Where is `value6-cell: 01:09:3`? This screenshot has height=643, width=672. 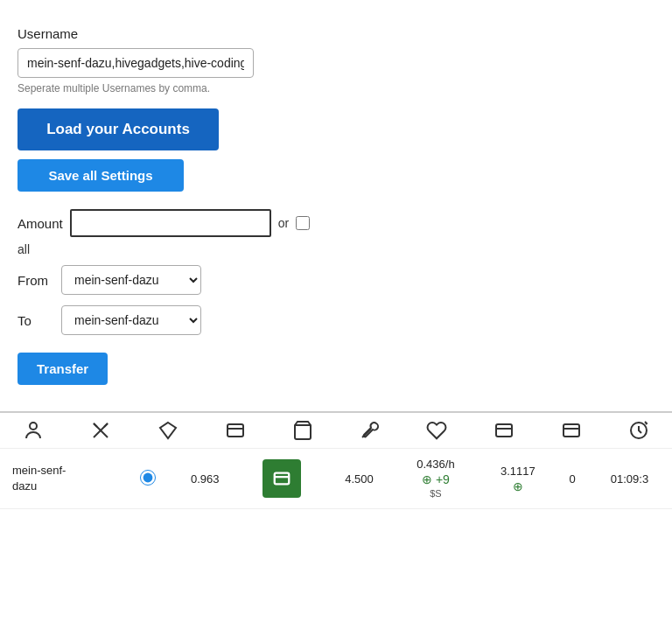
value6-cell: 01:09:3 is located at coordinates (630, 479).